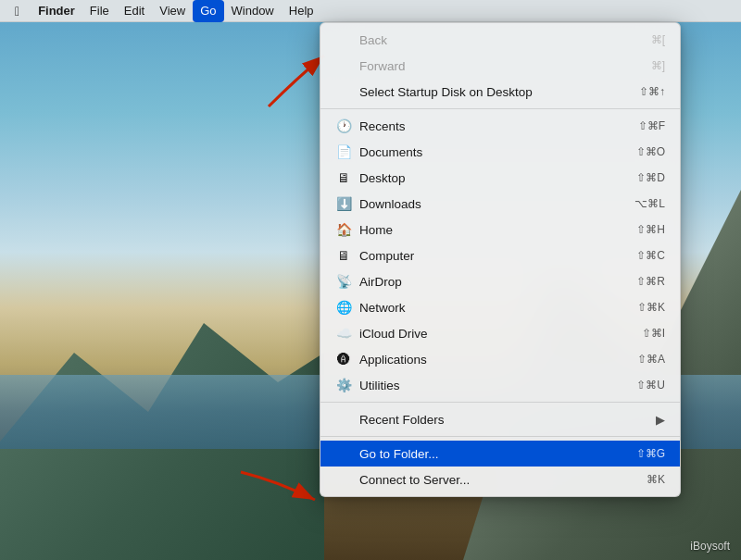 This screenshot has width=741, height=560. What do you see at coordinates (370, 178) in the screenshot?
I see `menu-item-desktop-left: 🖥 Desktop` at bounding box center [370, 178].